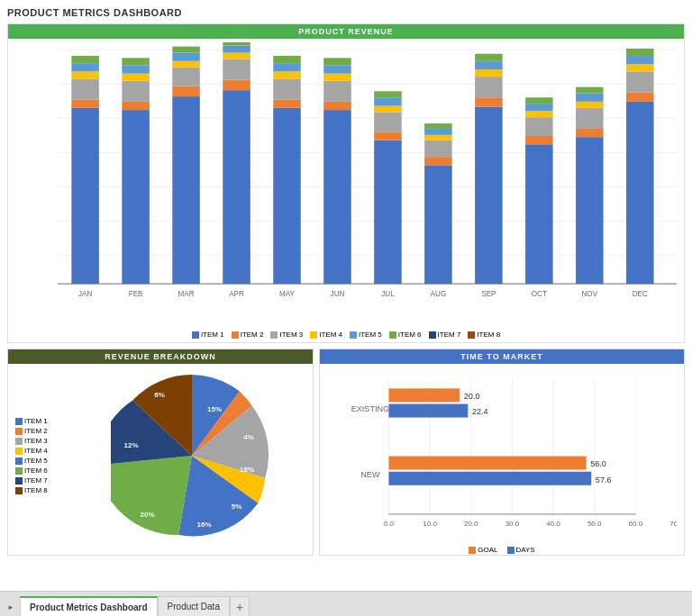  I want to click on svg-text: 12%, so click(131, 445).